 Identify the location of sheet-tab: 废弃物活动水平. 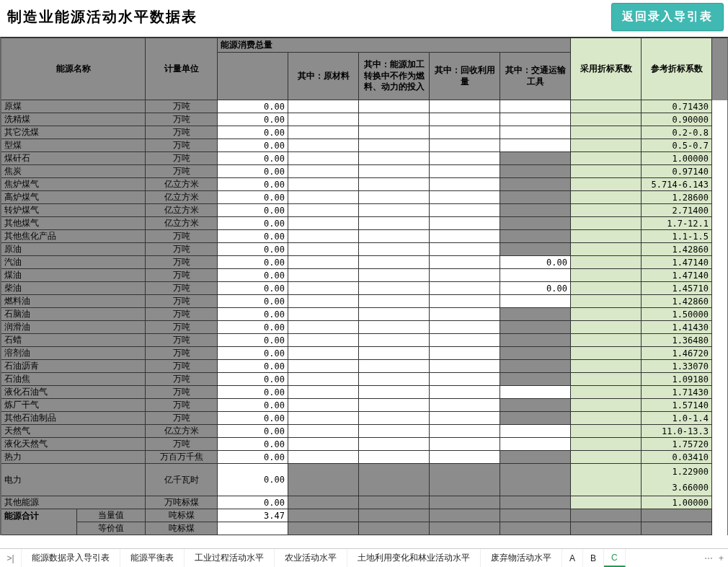
(522, 558).